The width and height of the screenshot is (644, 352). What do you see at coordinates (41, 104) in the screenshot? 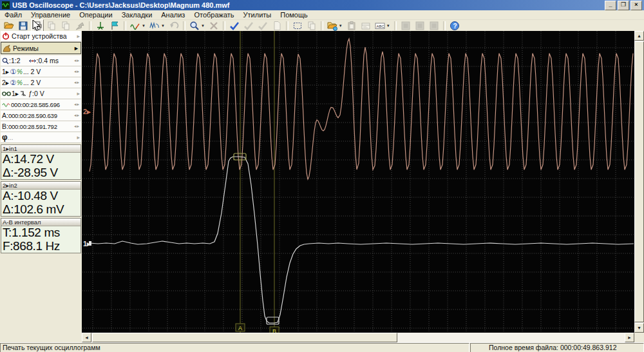
I see `cursor-time-row: 000:00:28.585.696 ◂▸` at bounding box center [41, 104].